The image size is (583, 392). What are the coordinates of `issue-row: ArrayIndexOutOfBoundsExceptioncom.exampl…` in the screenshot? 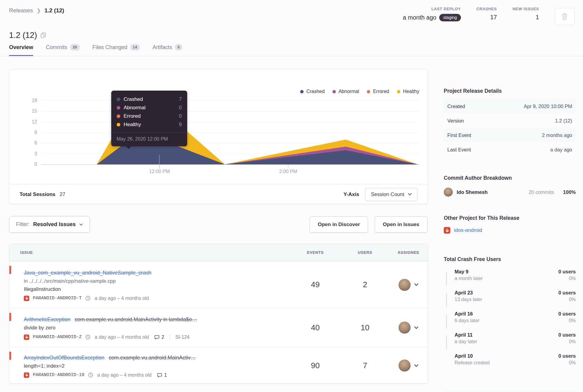 It's located at (219, 365).